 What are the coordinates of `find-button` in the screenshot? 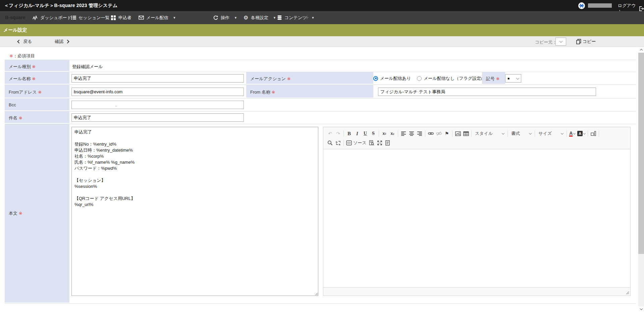 It's located at (330, 143).